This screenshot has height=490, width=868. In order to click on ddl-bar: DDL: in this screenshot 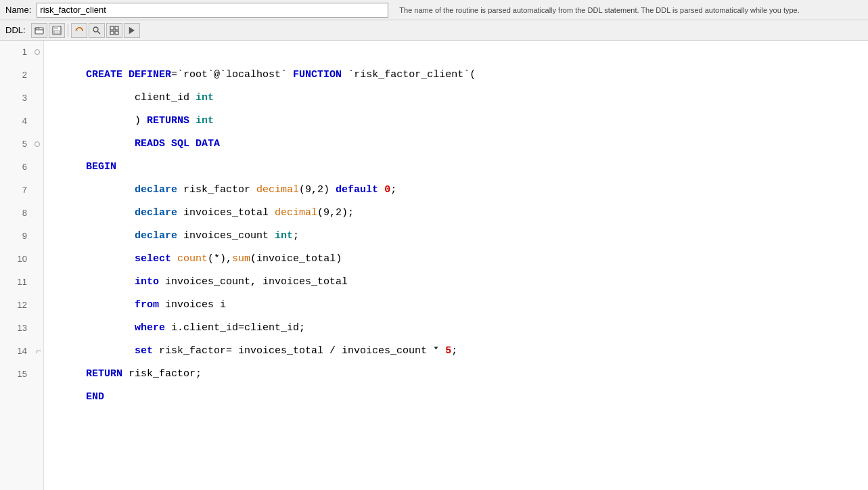, I will do `click(434, 30)`.